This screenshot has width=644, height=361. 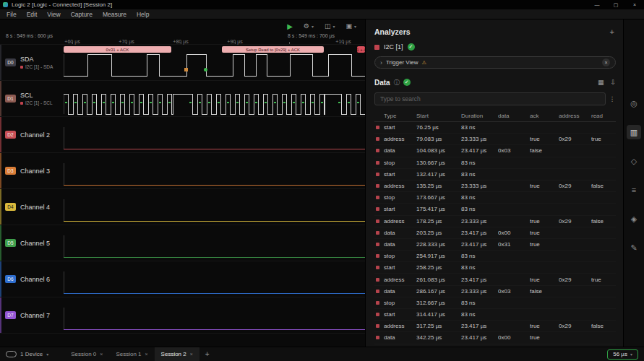 What do you see at coordinates (377, 209) in the screenshot?
I see `analyzer-color-bullet` at bounding box center [377, 209].